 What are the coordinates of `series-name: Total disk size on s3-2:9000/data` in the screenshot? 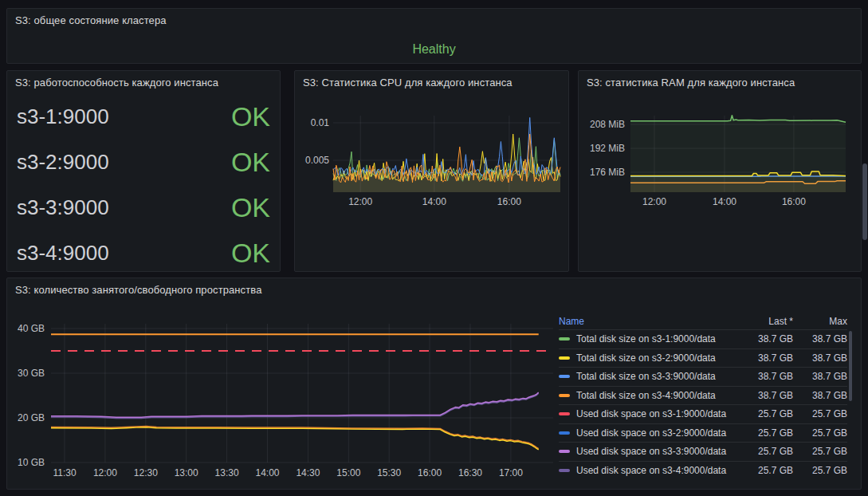 It's located at (646, 358).